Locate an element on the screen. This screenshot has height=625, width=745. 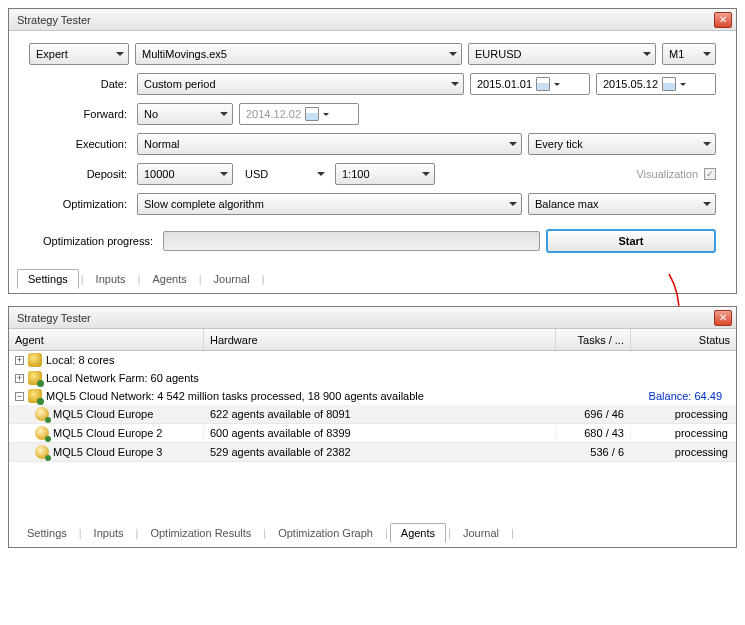
leverage-combo: 1:100 is located at coordinates (385, 174).